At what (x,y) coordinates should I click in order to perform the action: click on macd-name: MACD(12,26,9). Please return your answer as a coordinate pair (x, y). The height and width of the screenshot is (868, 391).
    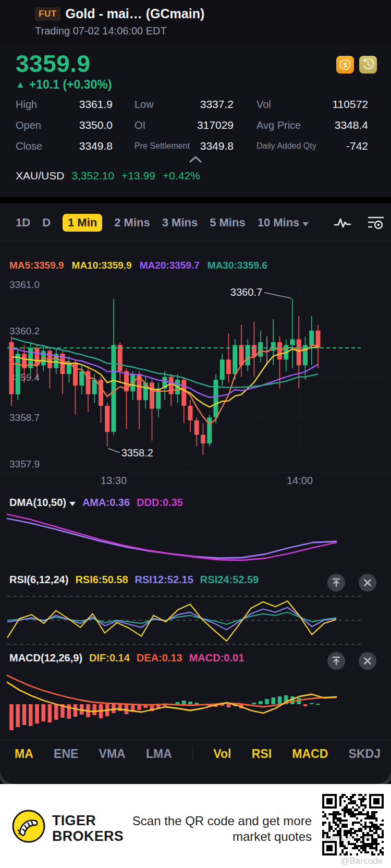
    Looking at the image, I should click on (46, 658).